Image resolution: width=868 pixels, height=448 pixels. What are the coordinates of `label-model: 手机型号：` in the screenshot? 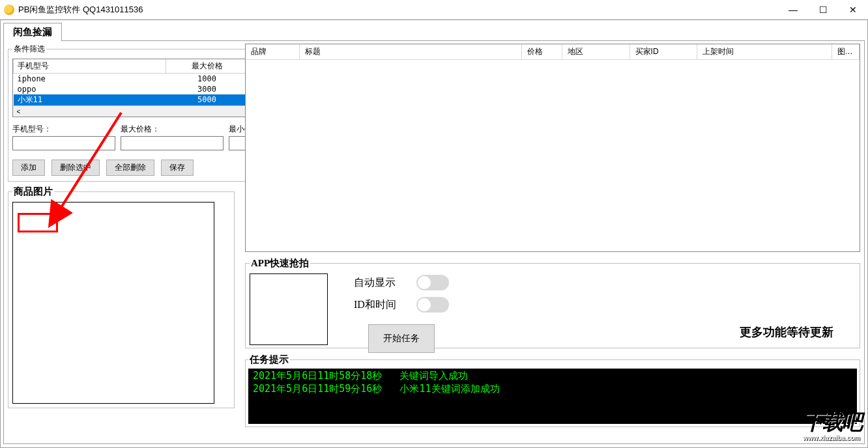 It's located at (64, 129).